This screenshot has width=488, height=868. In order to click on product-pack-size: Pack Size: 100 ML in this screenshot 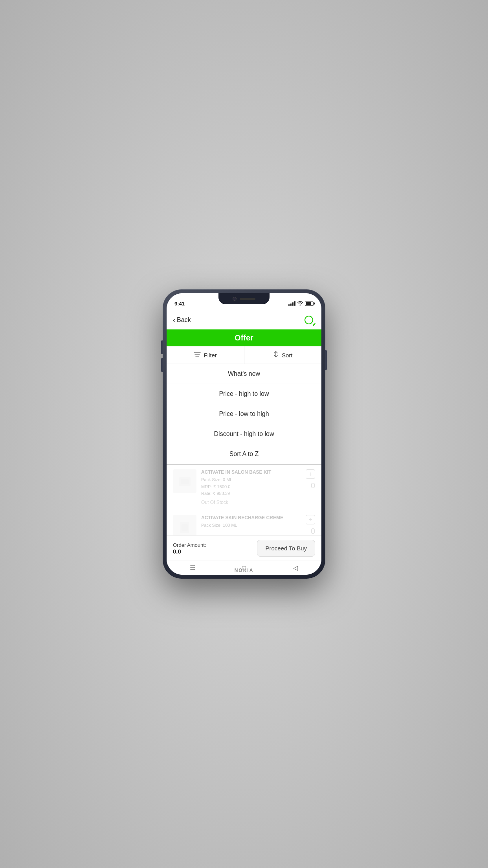, I will do `click(250, 526)`.